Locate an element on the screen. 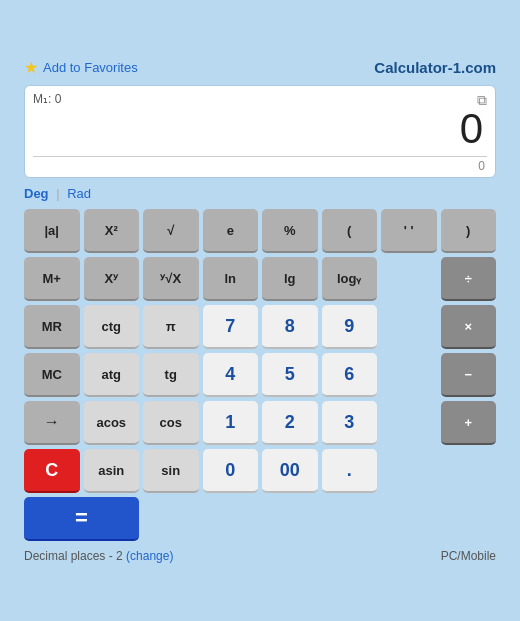 The height and width of the screenshot is (621, 520). button-r5-c5: . is located at coordinates (350, 471).